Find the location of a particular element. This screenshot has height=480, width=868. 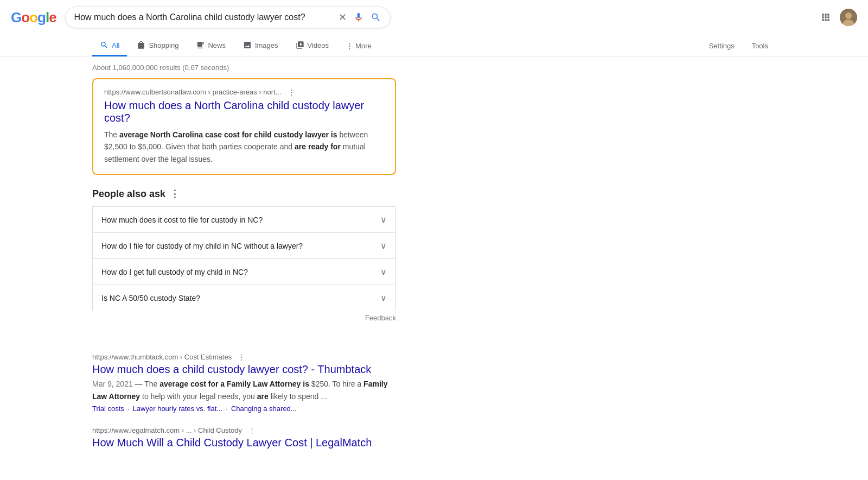

paa-item-4: Is NC A 50/50 custody State? ∨ is located at coordinates (244, 298).